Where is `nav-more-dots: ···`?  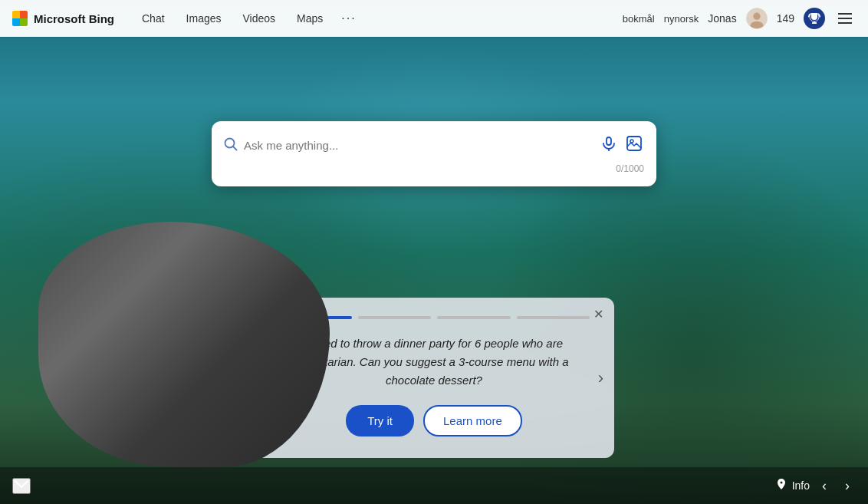 nav-more-dots: ··· is located at coordinates (348, 18).